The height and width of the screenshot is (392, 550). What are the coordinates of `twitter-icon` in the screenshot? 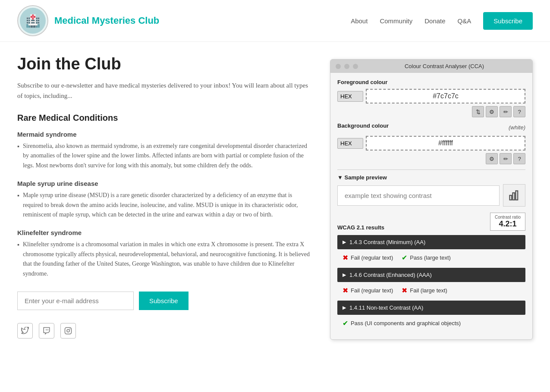 It's located at (25, 331).